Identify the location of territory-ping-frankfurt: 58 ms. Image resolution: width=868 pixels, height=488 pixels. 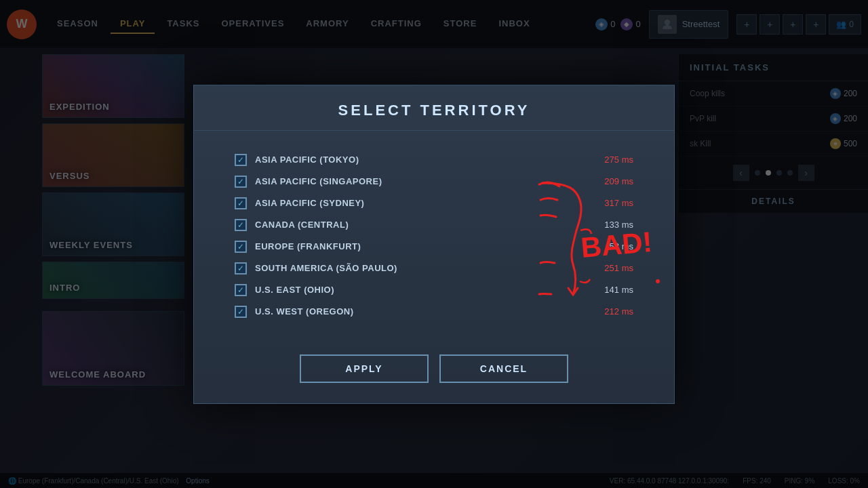
(613, 247).